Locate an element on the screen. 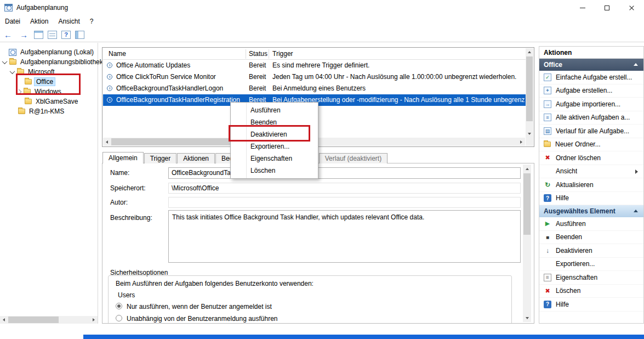 The image size is (644, 339). context-menu-run: Ausführen is located at coordinates (274, 110).